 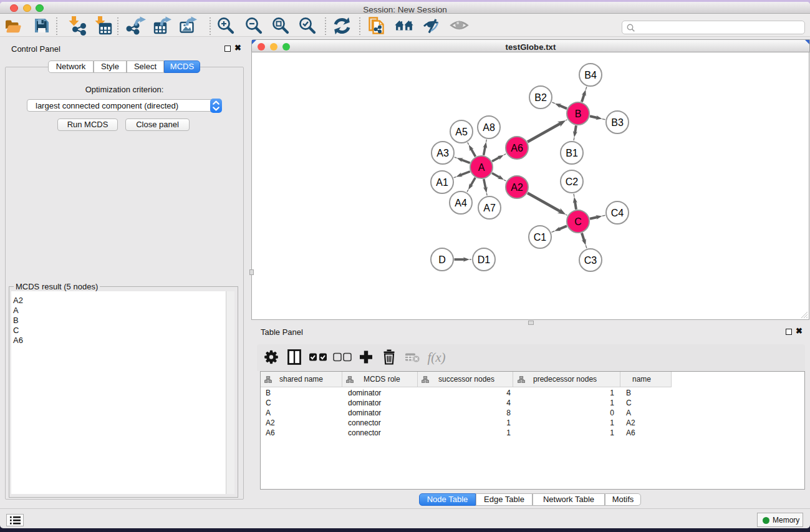 I want to click on svg-text: f(x), so click(x=436, y=357).